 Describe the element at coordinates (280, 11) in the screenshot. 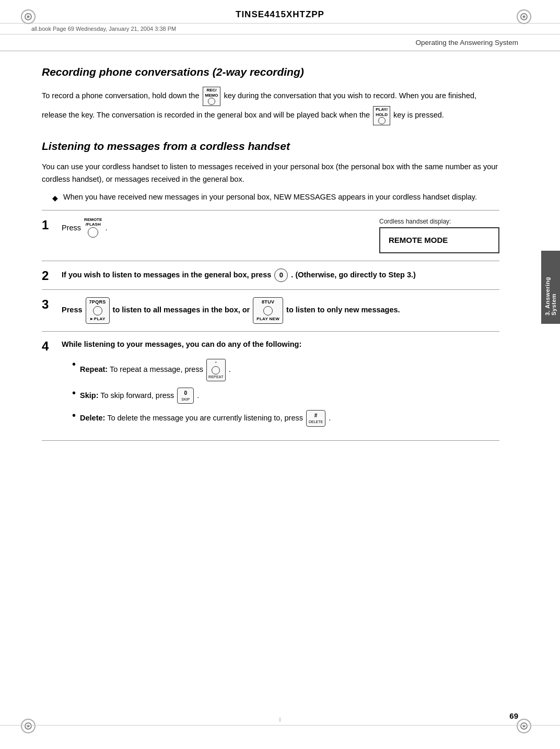

I see `document-header: TINSE4415XHTZPP` at that location.